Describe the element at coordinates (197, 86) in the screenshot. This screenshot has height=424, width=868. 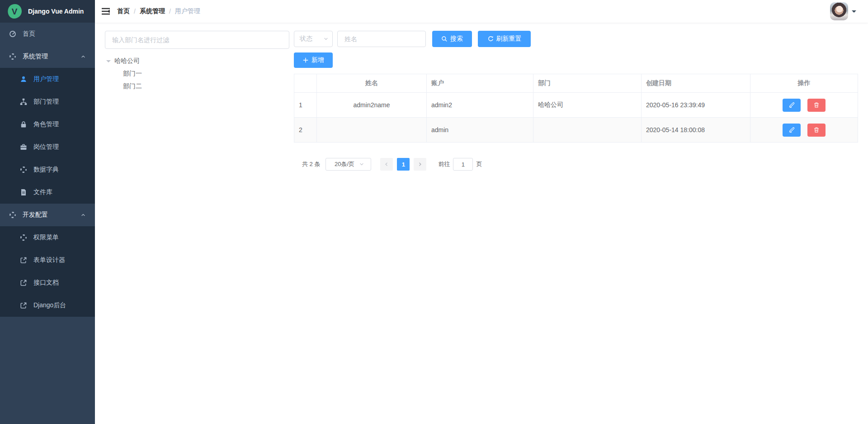
I see `tree-node-dept2: 部门二` at that location.